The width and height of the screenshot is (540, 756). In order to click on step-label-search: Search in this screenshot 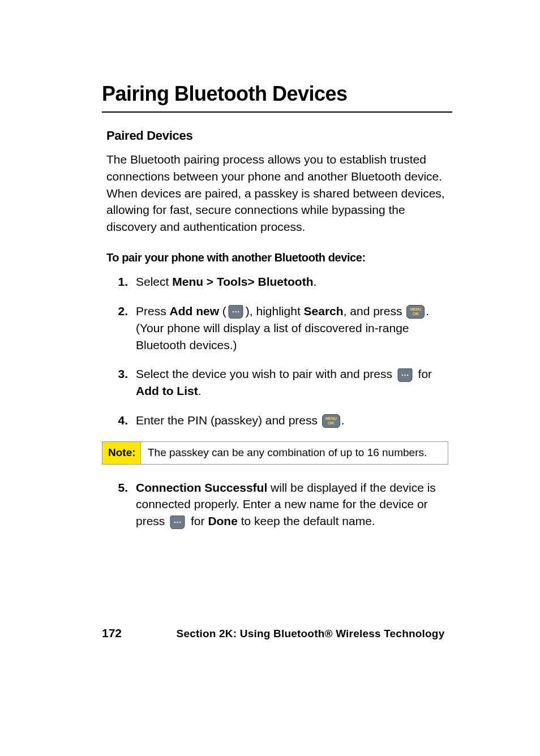, I will do `click(324, 311)`.